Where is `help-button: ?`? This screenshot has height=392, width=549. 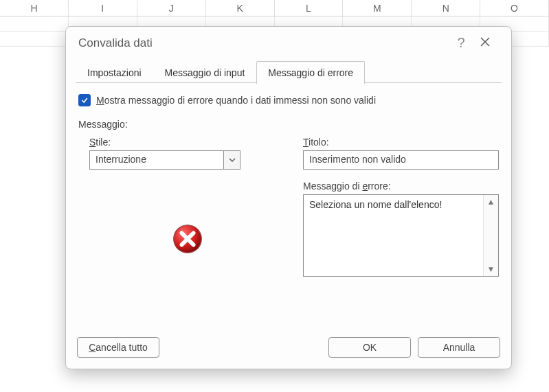
help-button: ? is located at coordinates (461, 43).